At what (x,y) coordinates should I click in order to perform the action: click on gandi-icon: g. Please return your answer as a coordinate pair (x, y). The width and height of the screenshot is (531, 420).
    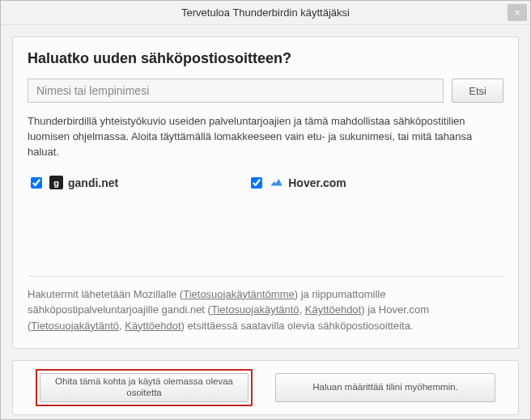
    Looking at the image, I should click on (57, 183).